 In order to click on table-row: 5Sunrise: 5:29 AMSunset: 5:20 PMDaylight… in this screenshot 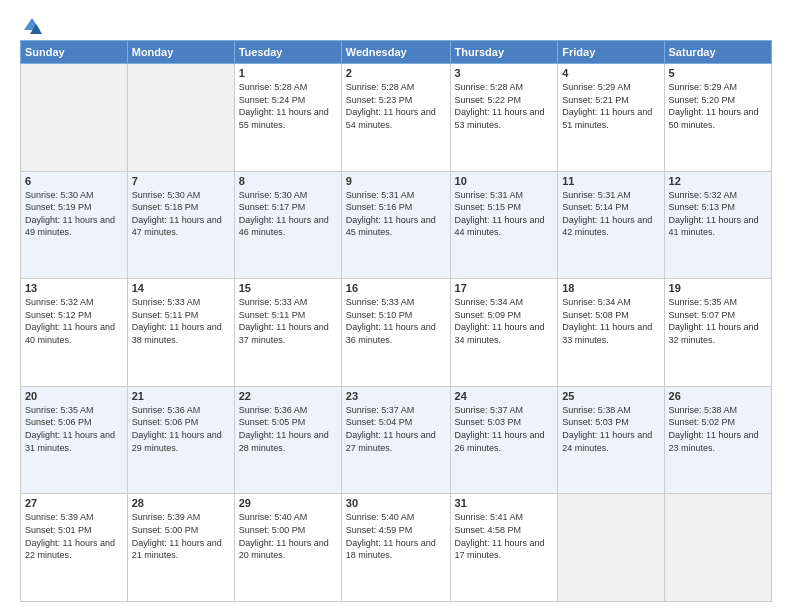, I will do `click(718, 118)`.